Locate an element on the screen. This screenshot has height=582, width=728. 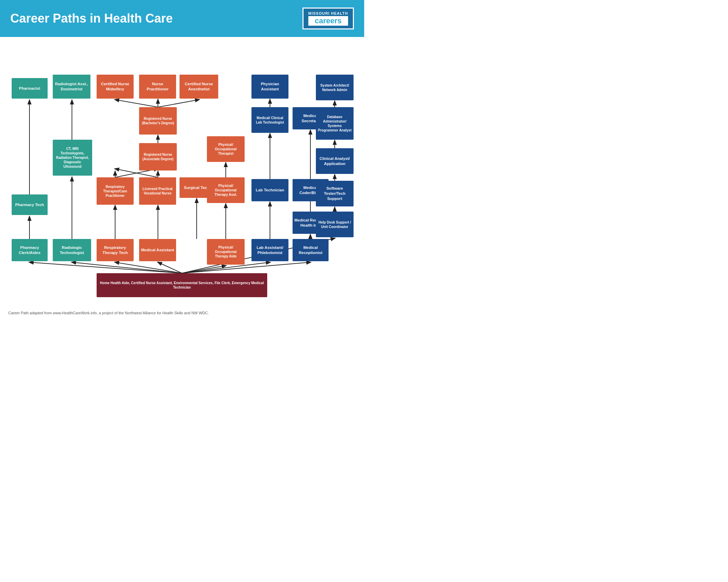
career-box-reg-nurse-adn: Registered Nurse (Associate Degree) is located at coordinates (158, 157).